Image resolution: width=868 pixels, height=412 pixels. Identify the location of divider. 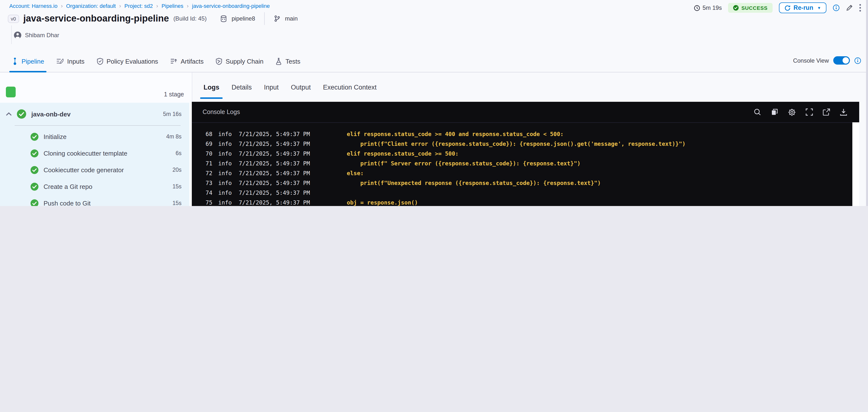
(11, 35).